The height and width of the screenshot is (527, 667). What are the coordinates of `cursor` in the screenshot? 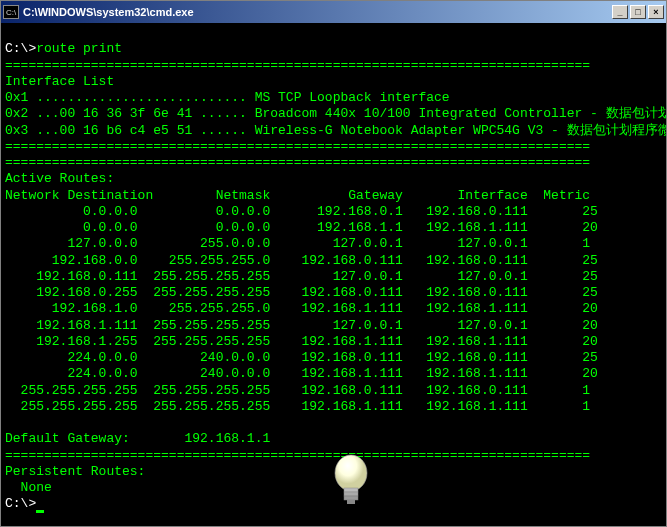 It's located at (40, 512).